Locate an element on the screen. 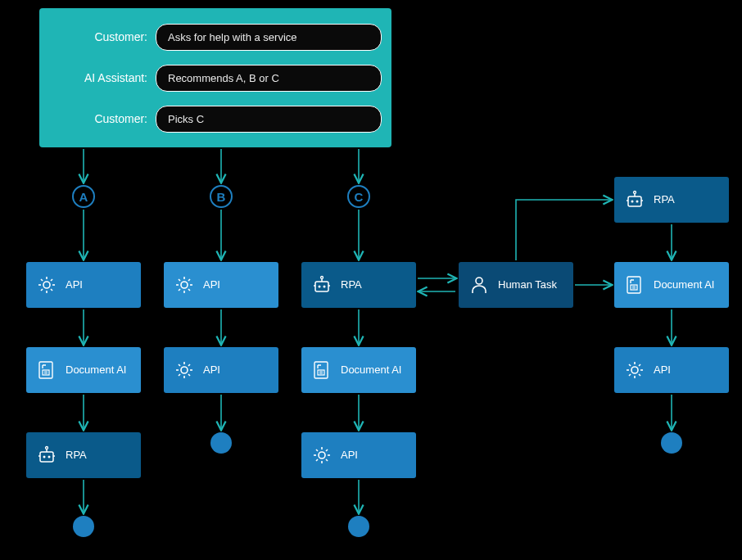 This screenshot has height=560, width=742. option-b-label: B is located at coordinates (221, 196).